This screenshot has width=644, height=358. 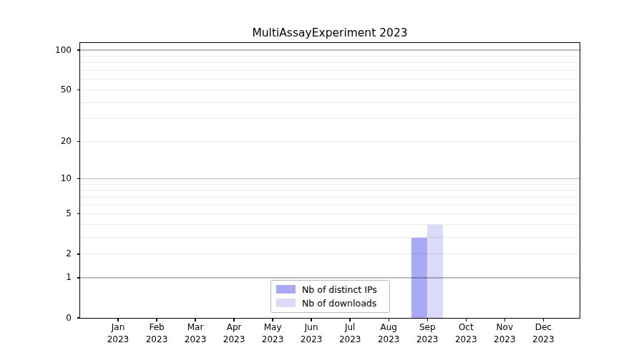 What do you see at coordinates (466, 328) in the screenshot?
I see `x-tick-month: Oct` at bounding box center [466, 328].